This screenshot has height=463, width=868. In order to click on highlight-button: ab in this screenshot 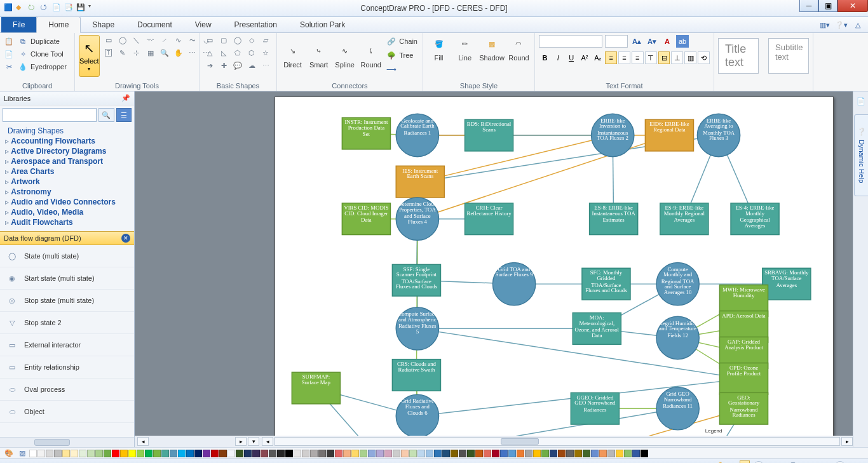, I will do `click(682, 41)`.